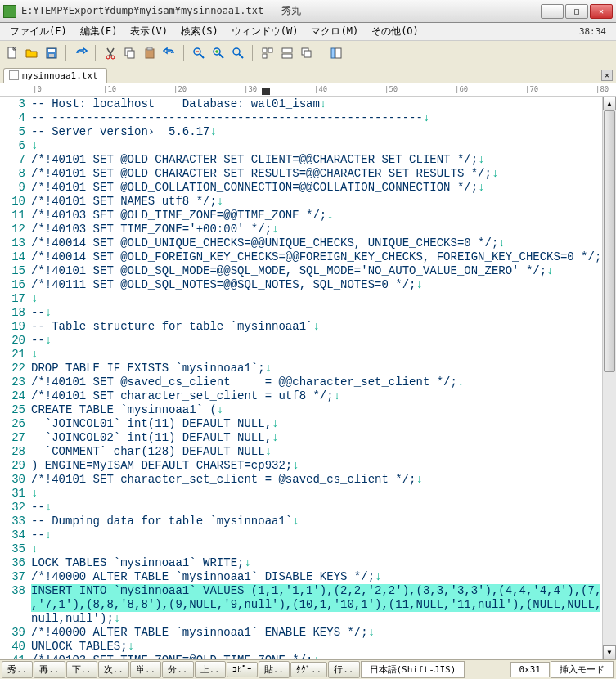  I want to click on code-line: LOCK TABLES `mysinnoaa1` WRITE;↓, so click(316, 563).